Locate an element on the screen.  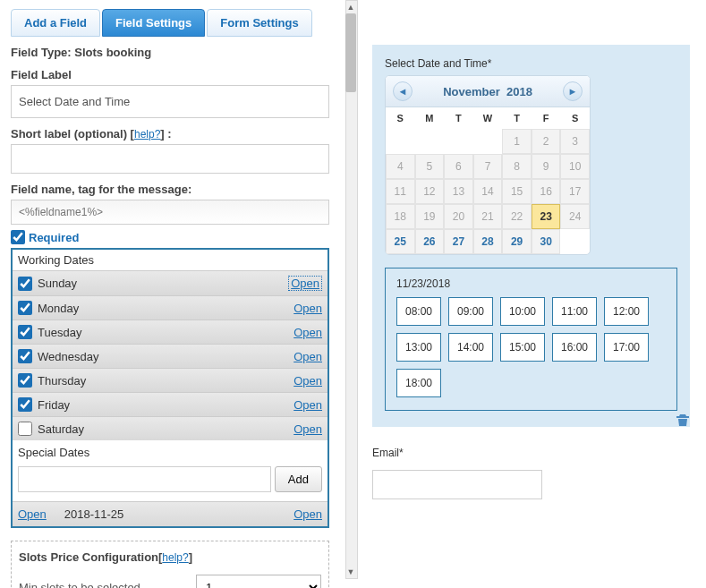
cal-day: 9 is located at coordinates (546, 166).